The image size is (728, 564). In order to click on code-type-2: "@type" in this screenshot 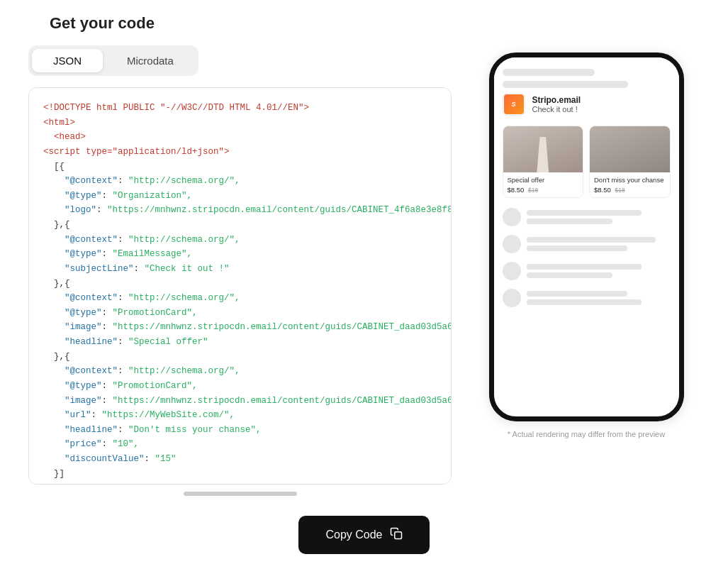, I will do `click(78, 254)`.